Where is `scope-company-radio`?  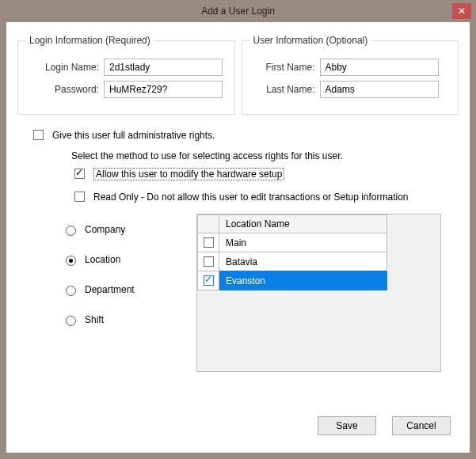
scope-company-radio is located at coordinates (71, 231).